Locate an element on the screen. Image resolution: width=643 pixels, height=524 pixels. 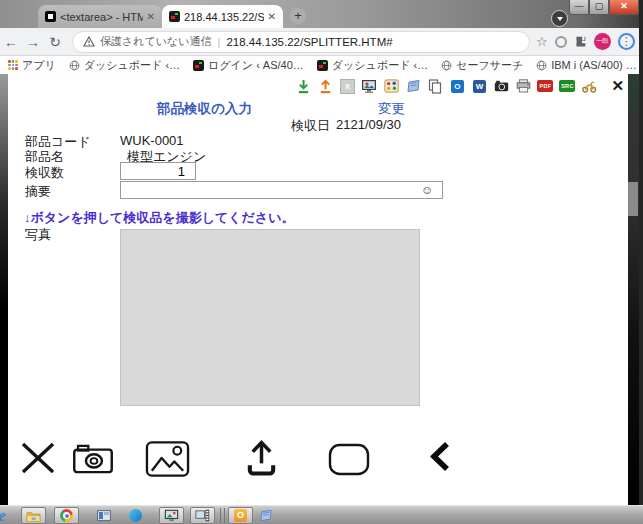
maximize-button: ▢ is located at coordinates (599, 8).